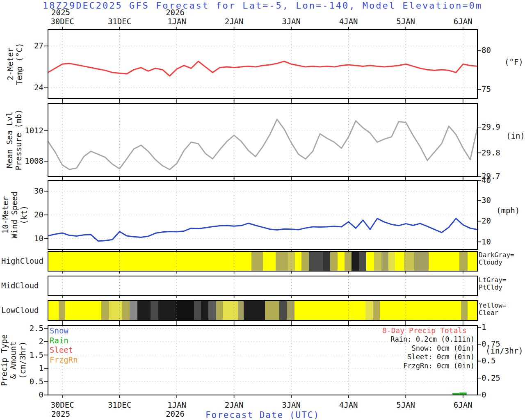  What do you see at coordinates (486, 242) in the screenshot?
I see `wind-right-ytick-label: 10` at bounding box center [486, 242].